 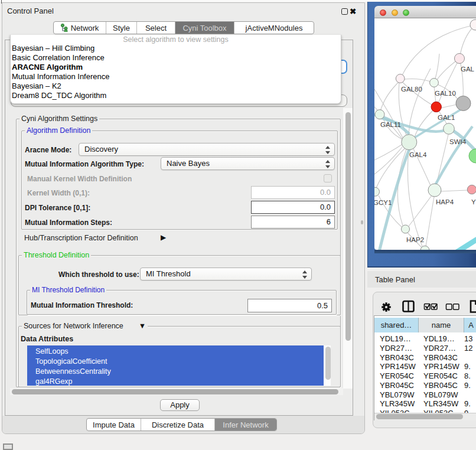 What do you see at coordinates (474, 202) in the screenshot?
I see `svg-text: Y` at bounding box center [474, 202].